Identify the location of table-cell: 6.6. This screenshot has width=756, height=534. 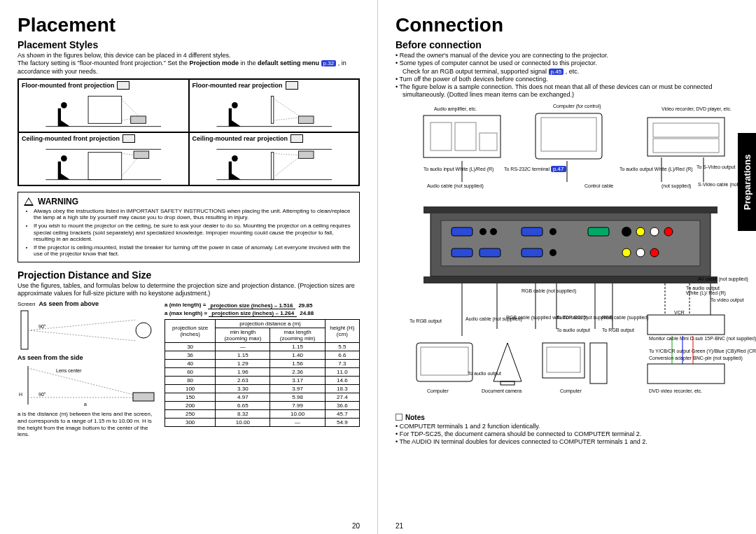
(342, 356).